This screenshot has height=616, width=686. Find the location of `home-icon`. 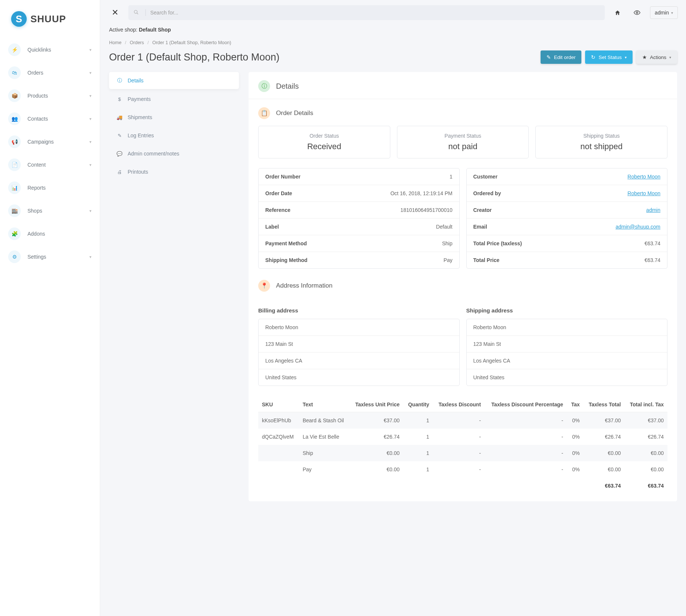

home-icon is located at coordinates (618, 13).